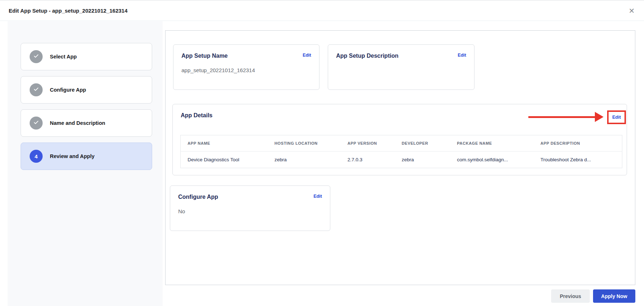  What do you see at coordinates (197, 115) in the screenshot?
I see `app-details-title: App Details` at bounding box center [197, 115].